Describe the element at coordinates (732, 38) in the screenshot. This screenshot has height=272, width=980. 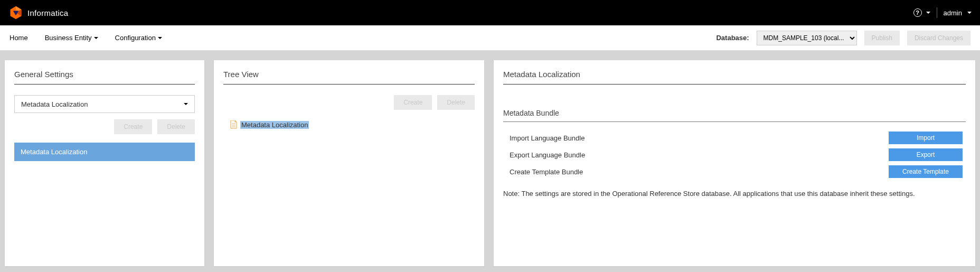
I see `database-label: Database:` at that location.